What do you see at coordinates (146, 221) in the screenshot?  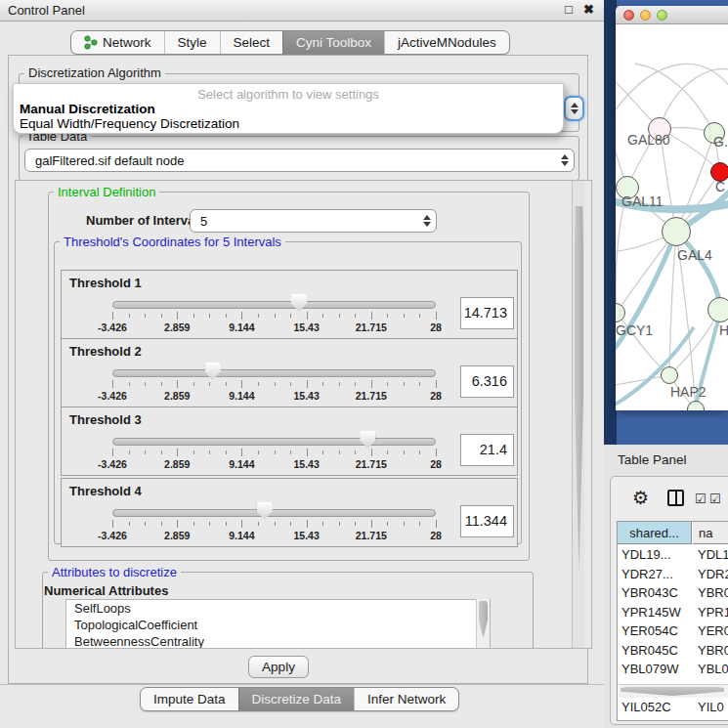 I see `number-of-intervals-label: Number of Intervals` at bounding box center [146, 221].